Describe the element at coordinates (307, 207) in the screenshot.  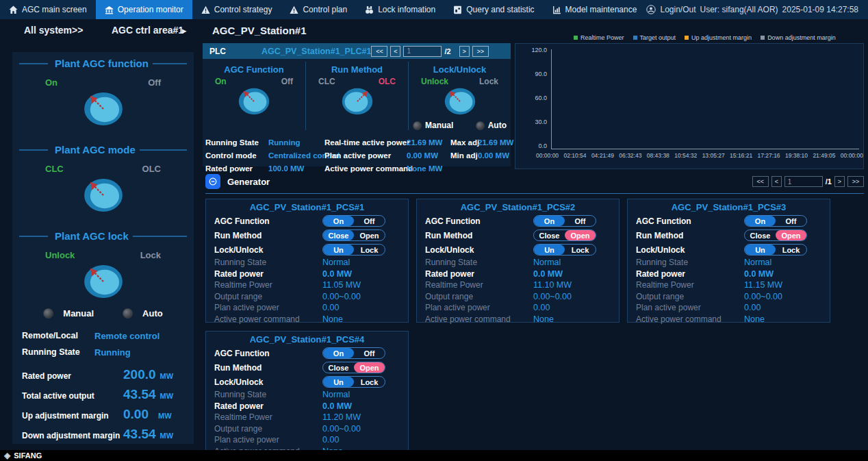
I see `pcs-card-title: AGC_PV_Station#1_PCS#1` at that location.